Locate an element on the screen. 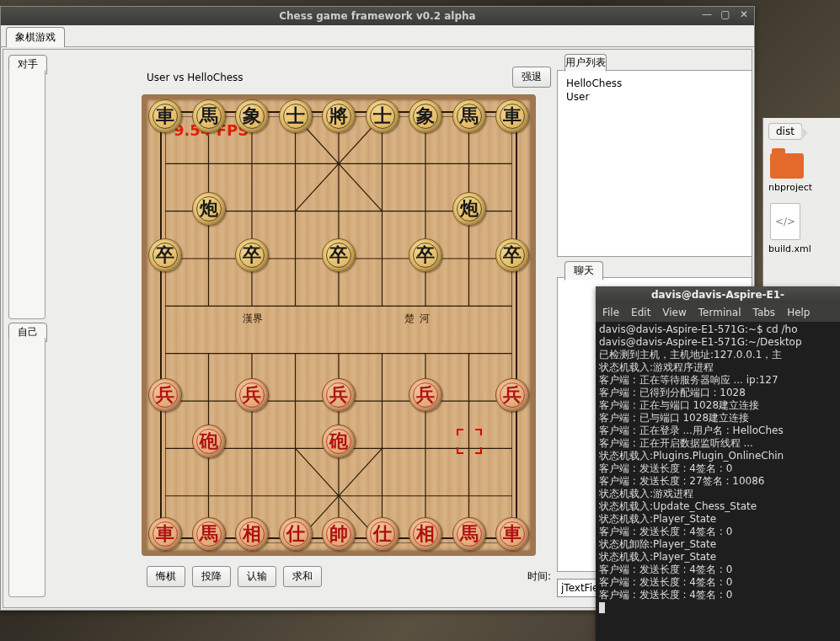  selection-marker is located at coordinates (469, 441).